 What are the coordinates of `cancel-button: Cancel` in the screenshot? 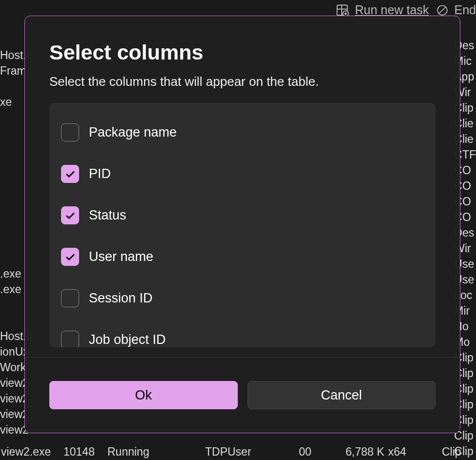 It's located at (342, 395).